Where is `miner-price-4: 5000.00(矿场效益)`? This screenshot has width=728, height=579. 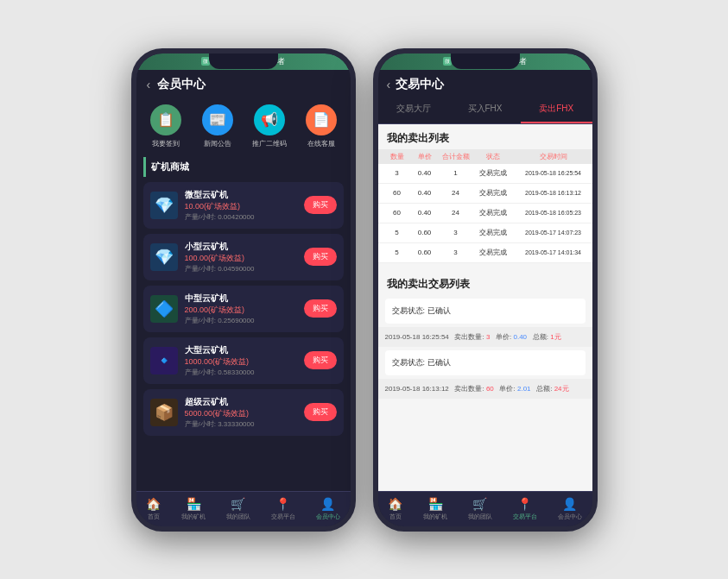 miner-price-4: 5000.00(矿场效益) is located at coordinates (241, 414).